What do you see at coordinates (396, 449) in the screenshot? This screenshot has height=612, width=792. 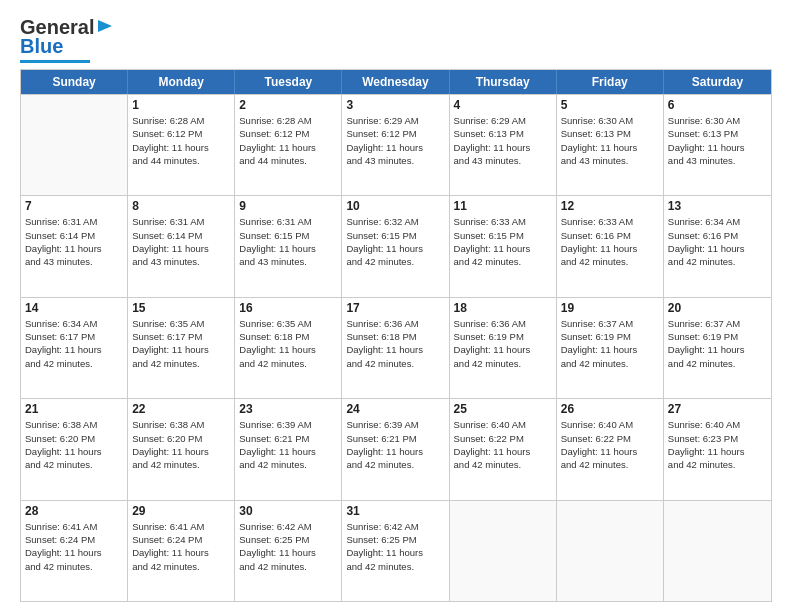 I see `calendar-cell-24: 24Sunrise: 6:39 AMSunset: 6:21 PMDayligh…` at bounding box center [396, 449].